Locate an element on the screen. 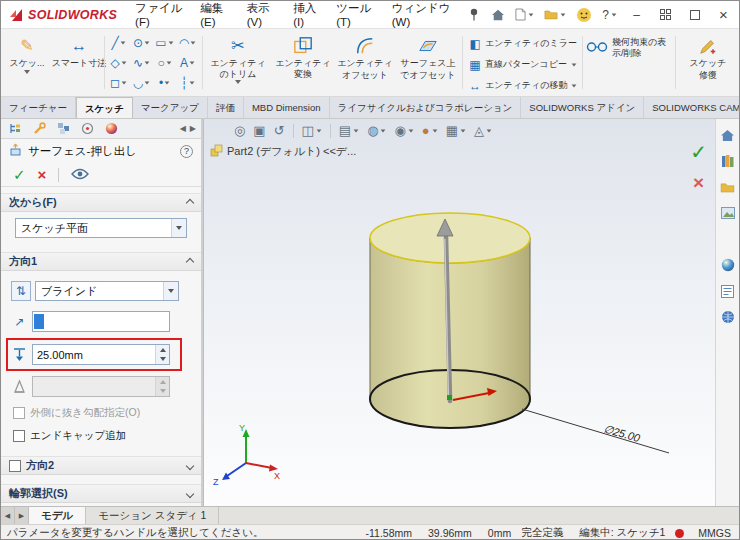  centerline-tool-button: ┆ is located at coordinates (188, 83).